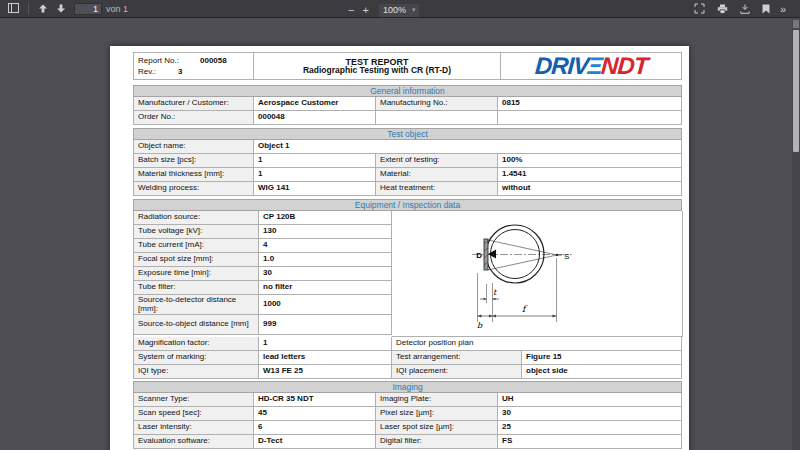 The height and width of the screenshot is (450, 800). I want to click on field-value: Figure 15, so click(602, 358).